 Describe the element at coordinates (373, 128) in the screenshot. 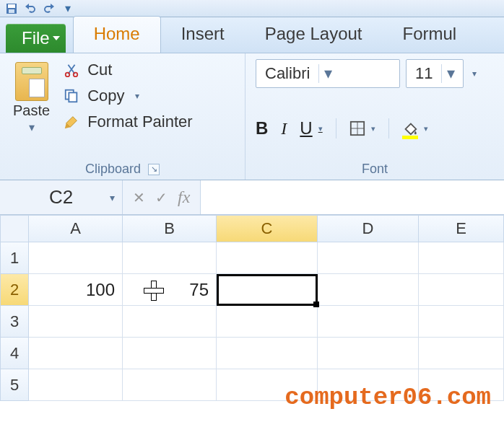

I see `borders-dropdown-icon: ▾` at that location.